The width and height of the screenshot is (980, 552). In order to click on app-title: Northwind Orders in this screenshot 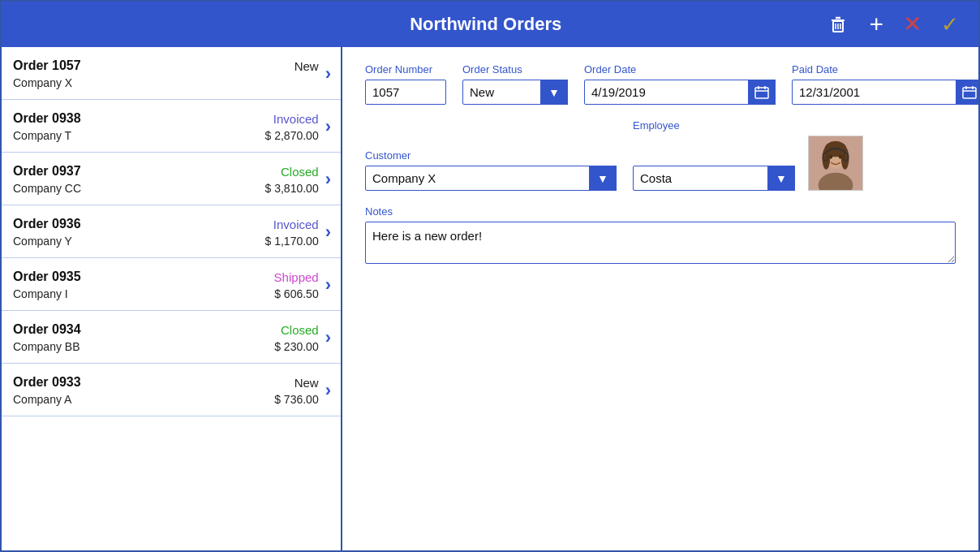, I will do `click(485, 24)`.